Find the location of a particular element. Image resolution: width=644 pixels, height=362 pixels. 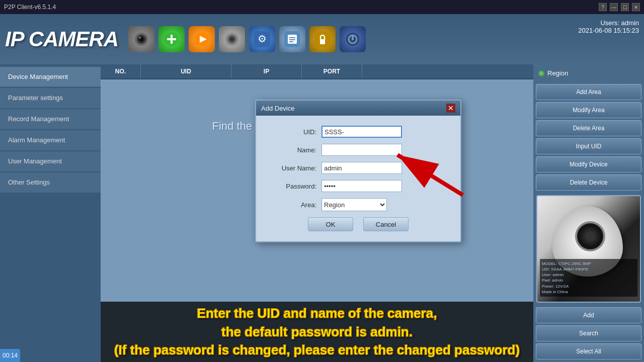

sidebar-item-record-management: Record Management is located at coordinates (50, 119).